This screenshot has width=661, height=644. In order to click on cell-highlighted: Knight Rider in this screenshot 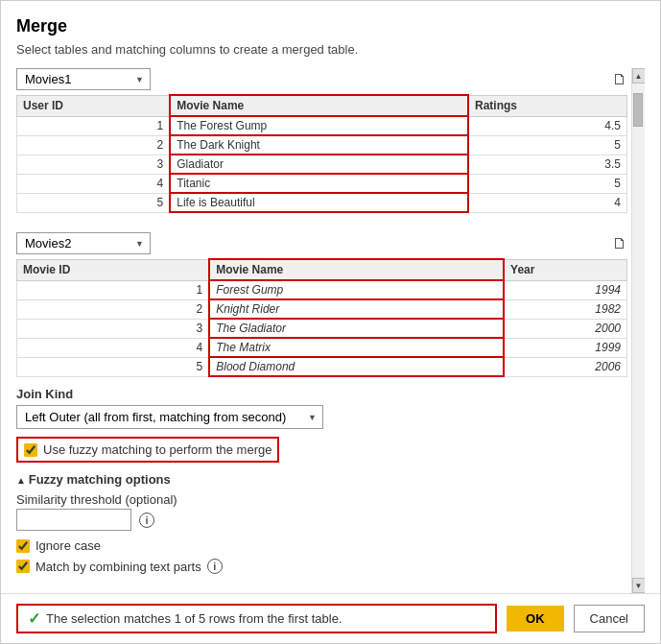, I will do `click(357, 309)`.